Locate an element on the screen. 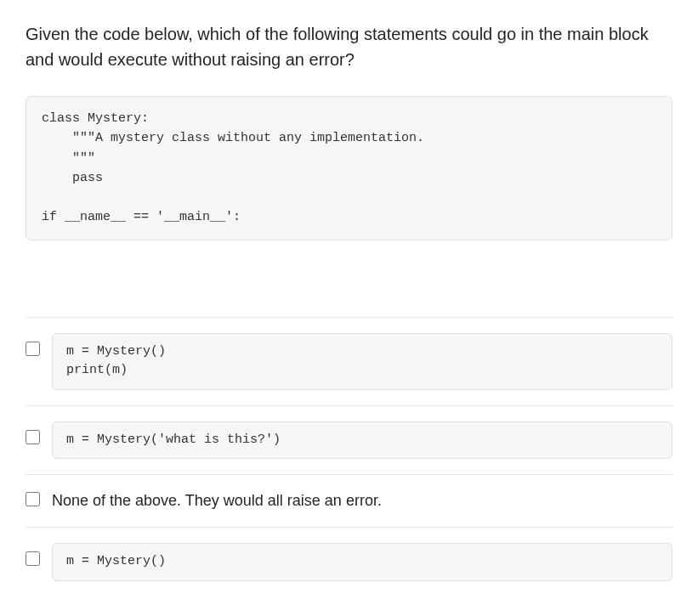 Image resolution: width=698 pixels, height=616 pixels. option-row-1: m = Mystery() print(m) is located at coordinates (349, 362).